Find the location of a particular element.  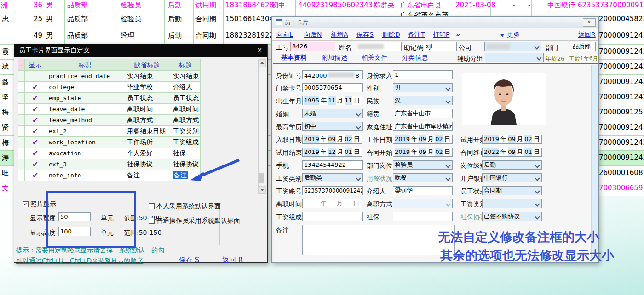

grid-cell: 700000912419 is located at coordinates (621, 127).